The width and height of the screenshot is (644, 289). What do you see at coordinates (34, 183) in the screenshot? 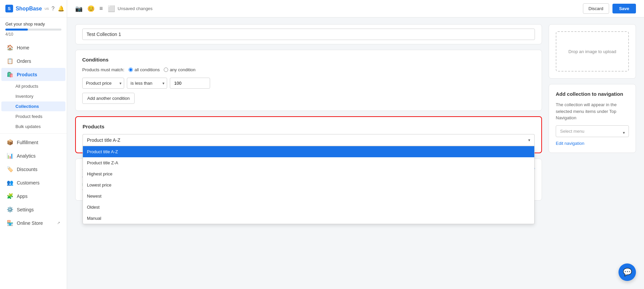
I see `sidebar-item-customers: 👥 Customers` at bounding box center [34, 183].